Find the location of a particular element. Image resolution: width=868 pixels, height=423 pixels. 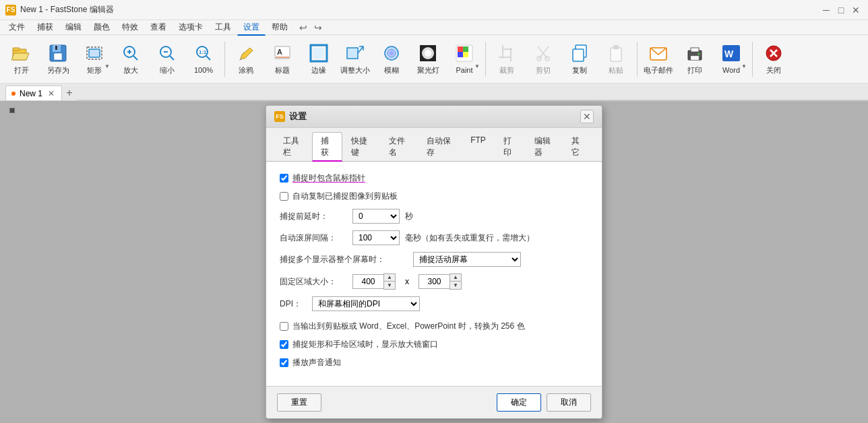

zoomout-button: 缩小 is located at coordinates (167, 59).